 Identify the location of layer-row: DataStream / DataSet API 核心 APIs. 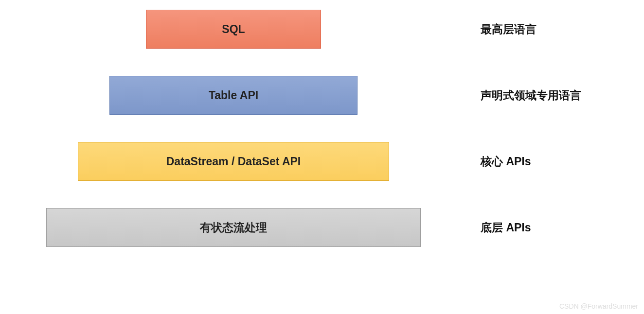
(322, 161).